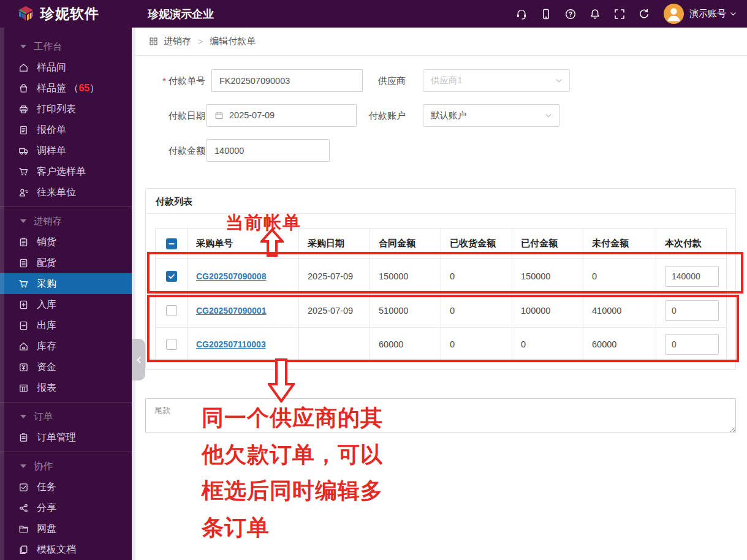  What do you see at coordinates (718, 13) in the screenshot?
I see `account-menu: 演示账号` at bounding box center [718, 13].